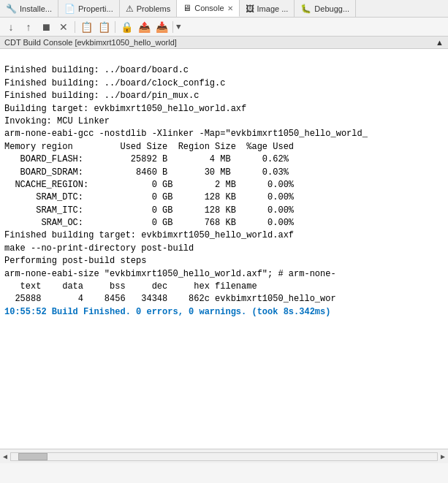  Describe the element at coordinates (224, 313) in the screenshot. I see `console-line: 10:55:52 Build Finished. 0 errors, 0 war…` at that location.